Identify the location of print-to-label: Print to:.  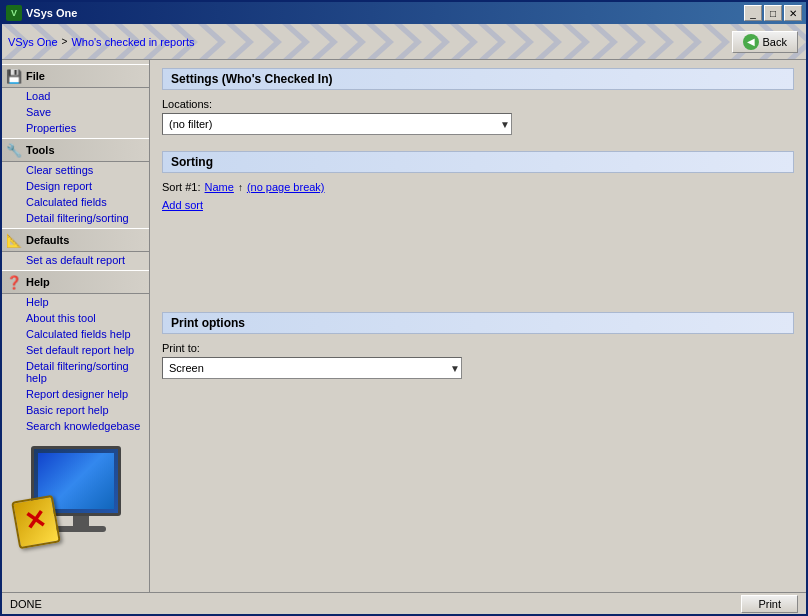
(478, 348).